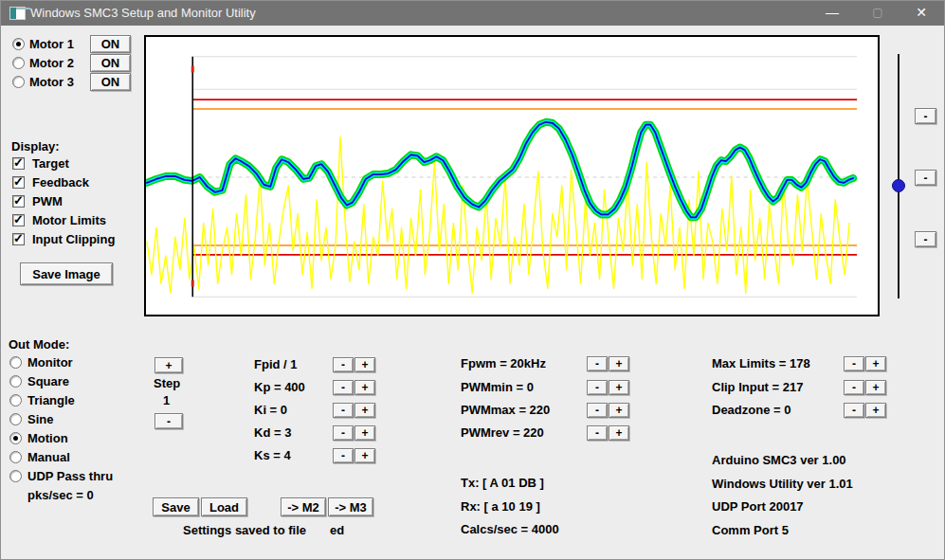  What do you see at coordinates (854, 388) in the screenshot?
I see `limits-minus-button-1: -` at bounding box center [854, 388].